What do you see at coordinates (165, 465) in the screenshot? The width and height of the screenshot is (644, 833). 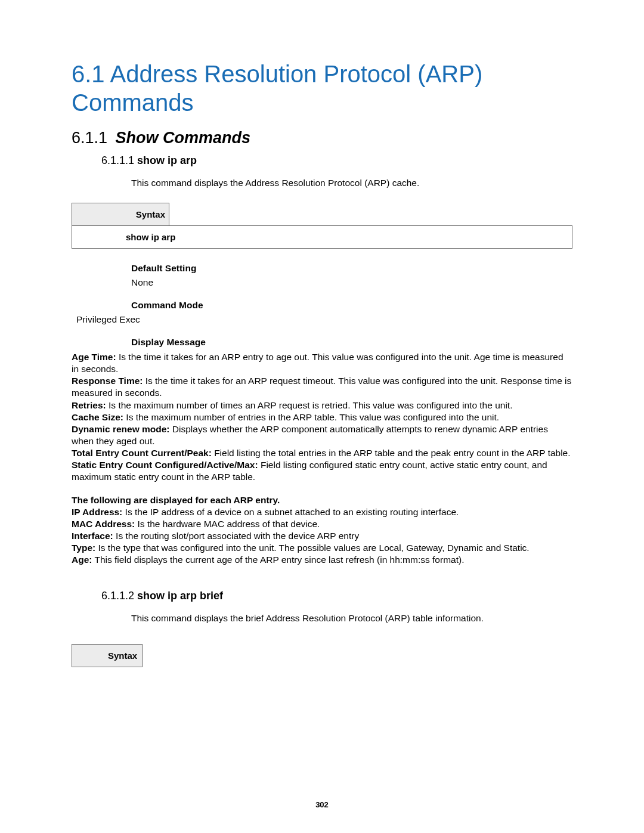 I see `description-key: Static Entry Count Configured/Active/Max…` at bounding box center [165, 465].